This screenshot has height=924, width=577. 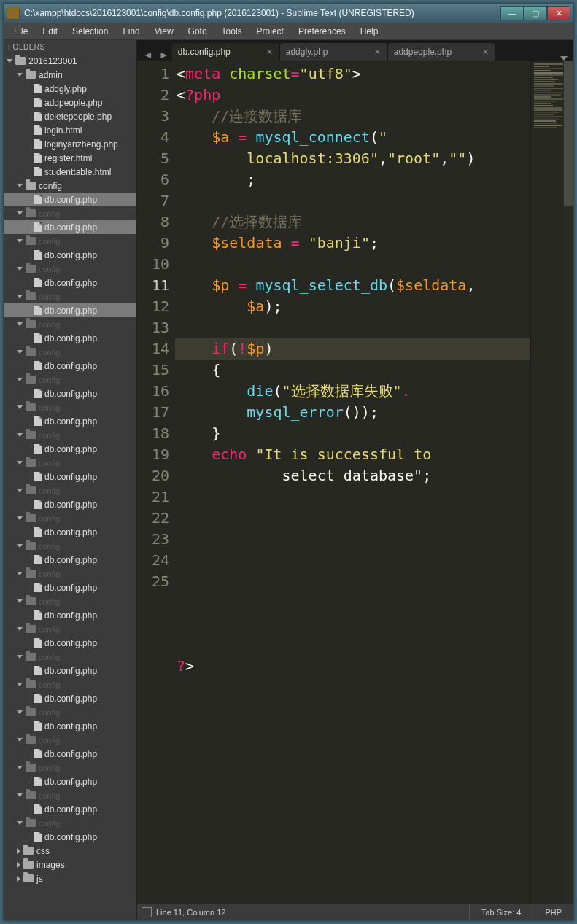 What do you see at coordinates (70, 130) in the screenshot?
I see `tree-file: login.html` at bounding box center [70, 130].